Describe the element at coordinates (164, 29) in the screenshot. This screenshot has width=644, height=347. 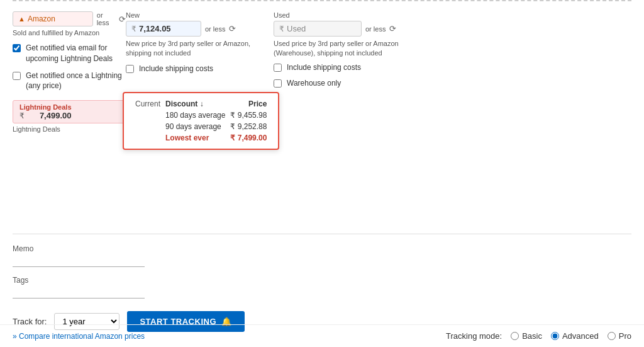
I see `new-price-box: ₹` at that location.